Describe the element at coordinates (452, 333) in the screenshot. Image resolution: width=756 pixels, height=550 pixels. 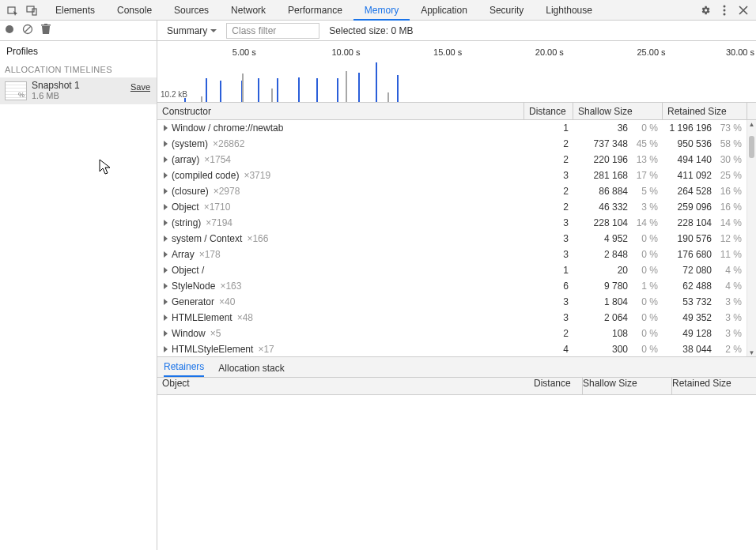
I see `table-row: Window×521080 %49 1283 %` at that location.